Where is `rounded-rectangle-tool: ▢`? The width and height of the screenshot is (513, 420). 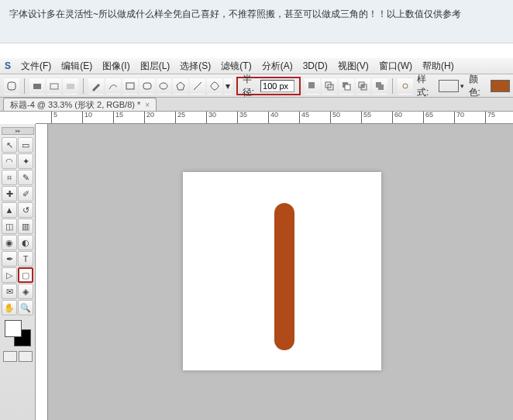
rounded-rectangle-tool: ▢ is located at coordinates (26, 275).